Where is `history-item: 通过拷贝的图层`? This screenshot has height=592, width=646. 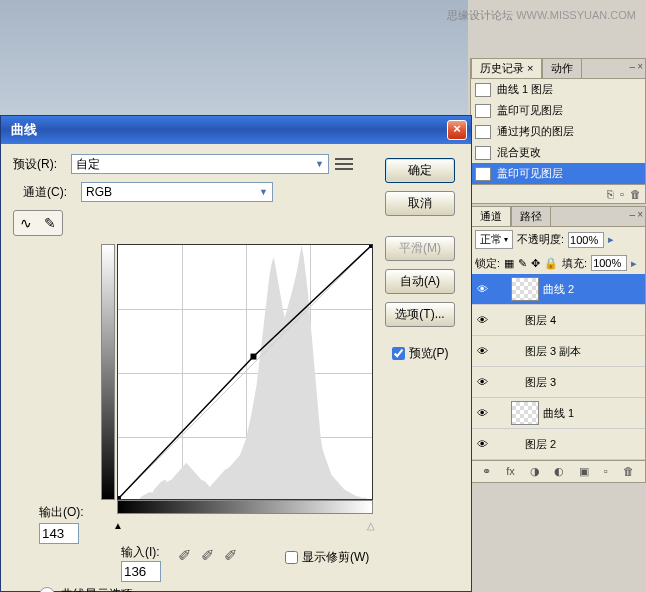
history-item: 通过拷贝的图层 is located at coordinates (558, 132).